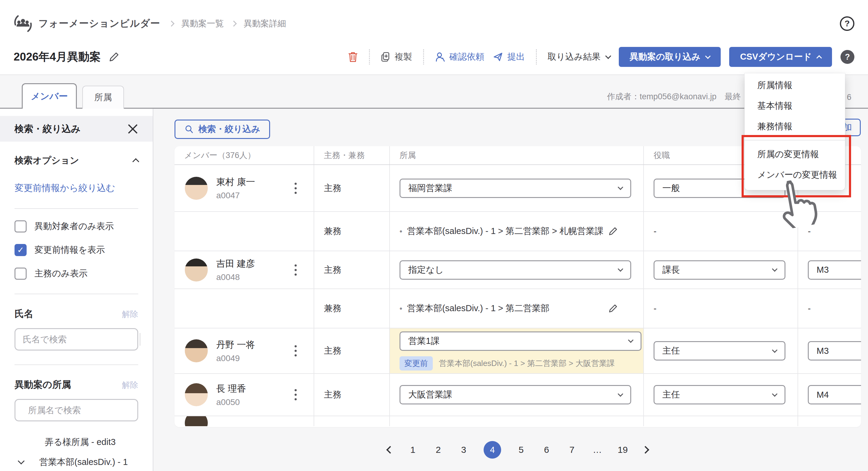  Describe the element at coordinates (396, 57) in the screenshot. I see `duplicate-button: 複製` at that location.